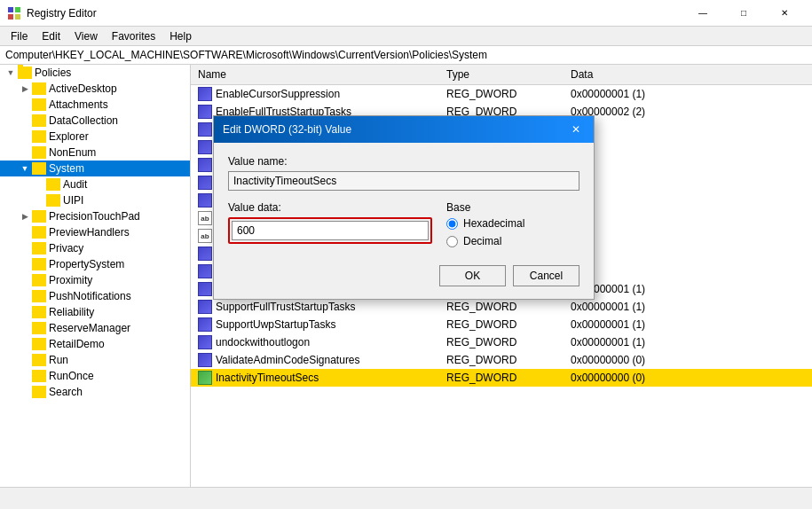 The height and width of the screenshot is (509, 812). I want to click on value-name-input, so click(404, 181).